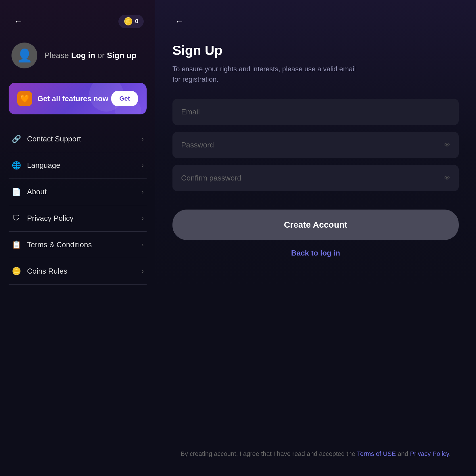 The image size is (476, 476). I want to click on menu-item-left: 🪙 Coins Rules, so click(39, 271).